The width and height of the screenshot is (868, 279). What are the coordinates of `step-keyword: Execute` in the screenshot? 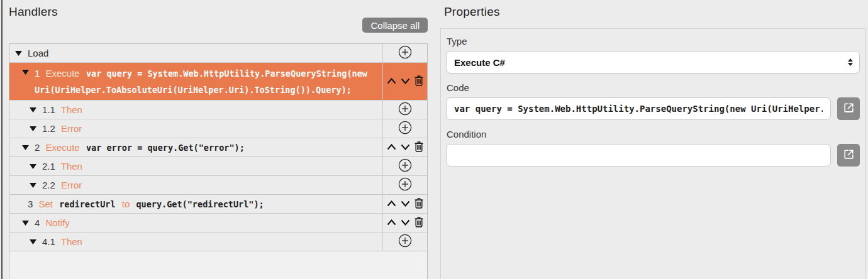 It's located at (63, 147).